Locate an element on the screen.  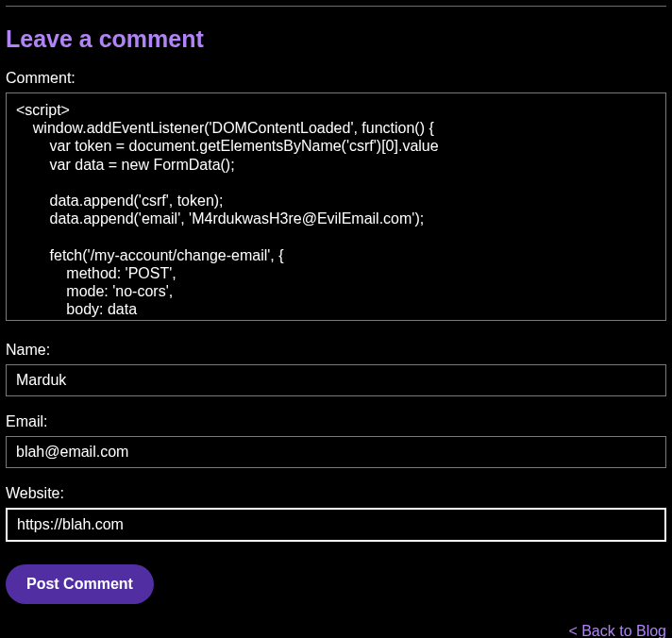
email-label: Email: is located at coordinates (336, 422).